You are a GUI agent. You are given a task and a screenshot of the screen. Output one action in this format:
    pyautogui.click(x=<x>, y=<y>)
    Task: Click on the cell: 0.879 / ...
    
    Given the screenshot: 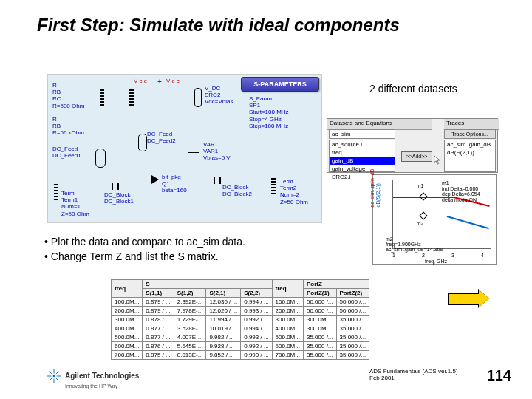 What is the action you would take?
    pyautogui.click(x=158, y=302)
    